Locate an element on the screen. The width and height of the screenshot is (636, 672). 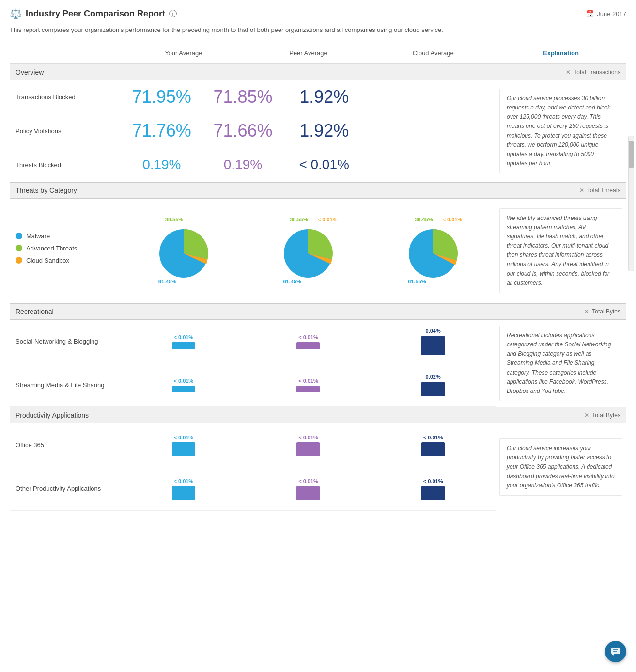
pie-chart-your: 38.55% 61.45% is located at coordinates (184, 250).